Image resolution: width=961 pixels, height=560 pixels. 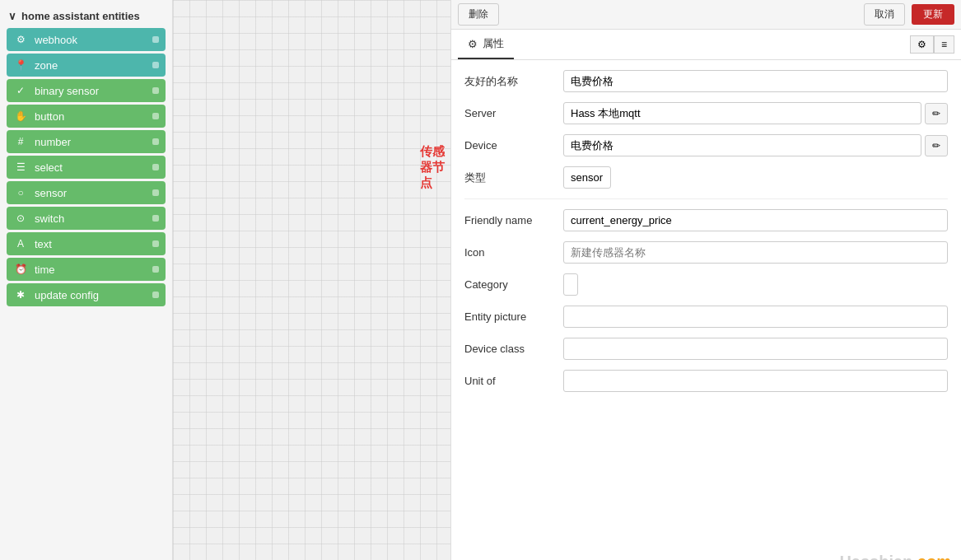 What do you see at coordinates (933, 15) in the screenshot?
I see `update-button: 更新` at bounding box center [933, 15].